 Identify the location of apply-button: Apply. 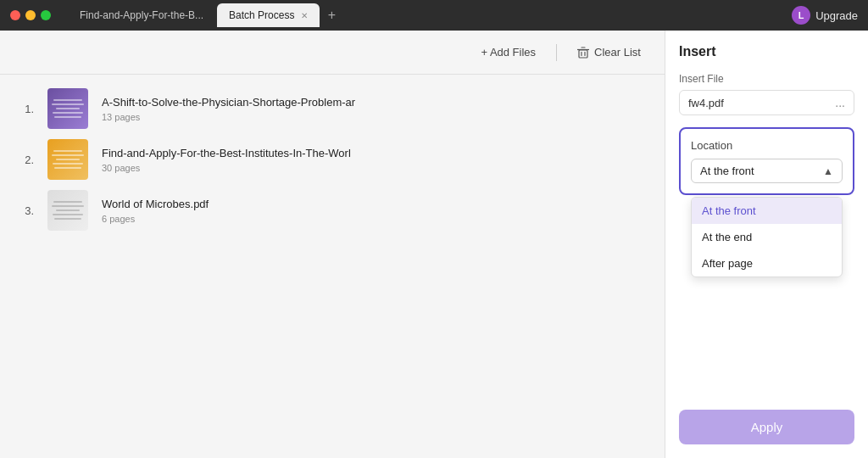
(766, 427).